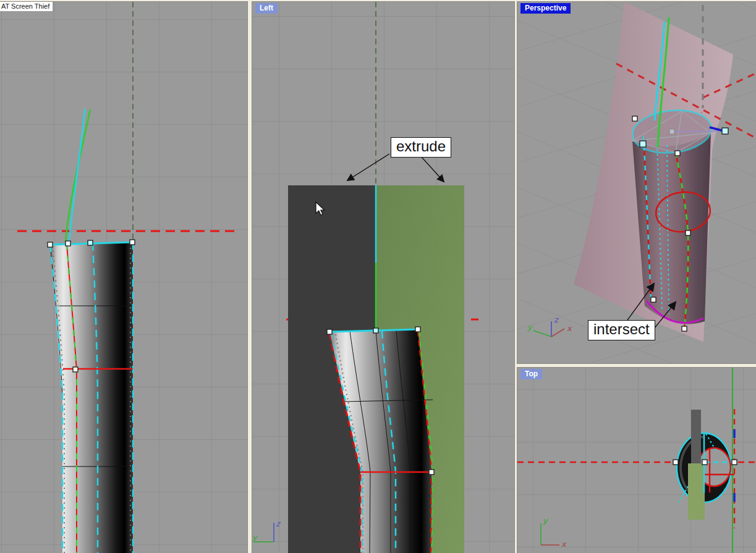  I want to click on annotation-arrows, so click(396, 168).